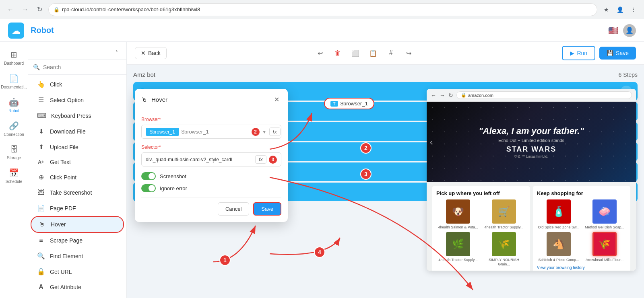 This screenshot has width=644, height=298. What do you see at coordinates (77, 177) in the screenshot?
I see `tool-click-point: ⊕ Click Point` at bounding box center [77, 177].